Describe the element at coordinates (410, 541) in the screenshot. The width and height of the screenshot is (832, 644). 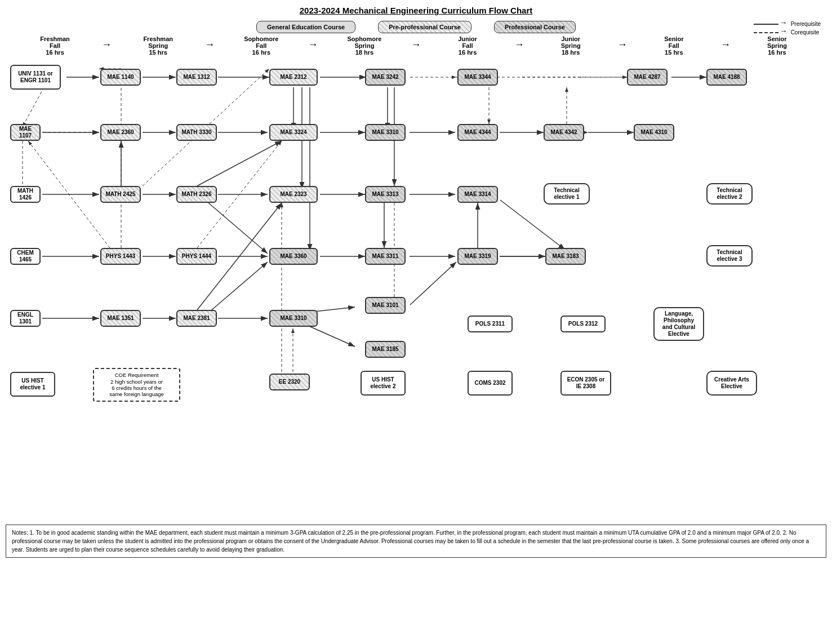
I see `notes-text: Notes: 1. To be in good academic standin…` at that location.